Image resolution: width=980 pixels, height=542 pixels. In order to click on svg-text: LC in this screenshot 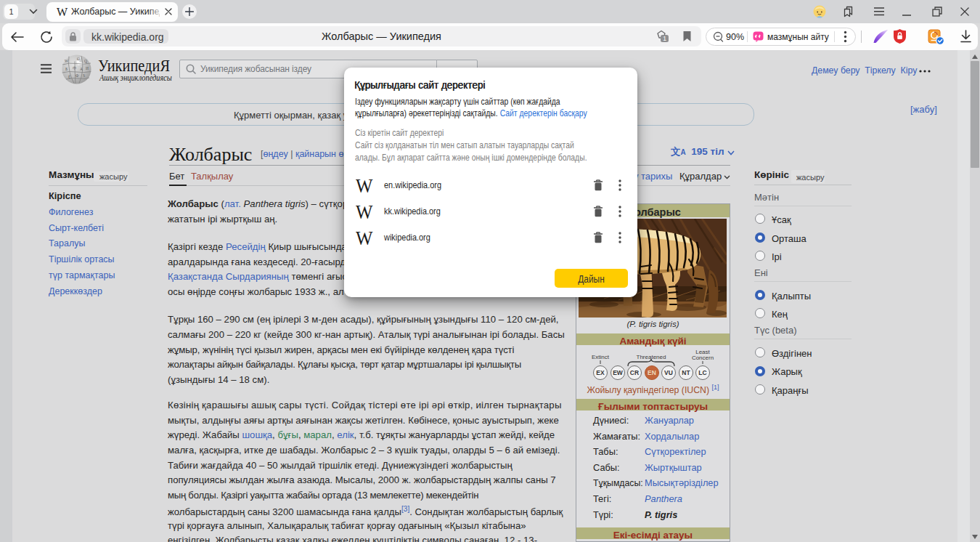, I will do `click(703, 373)`.